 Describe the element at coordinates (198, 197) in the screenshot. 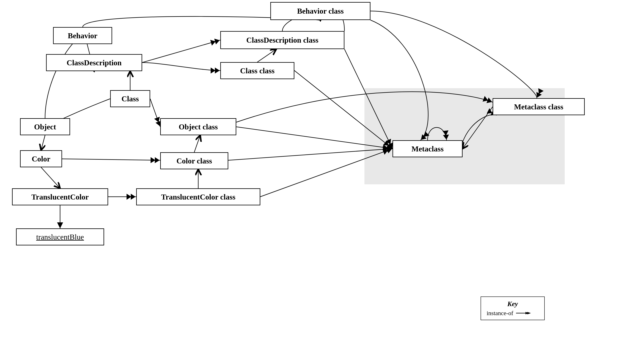

I see `translucent-color-class-node: TranslucentColor class` at that location.